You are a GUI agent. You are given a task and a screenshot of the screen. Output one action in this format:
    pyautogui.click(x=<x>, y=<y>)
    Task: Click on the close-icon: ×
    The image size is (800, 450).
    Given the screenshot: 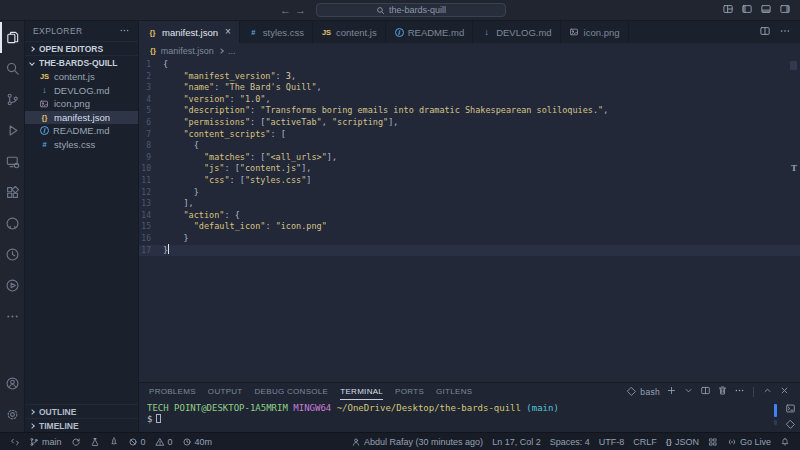 What is the action you would take?
    pyautogui.click(x=228, y=32)
    